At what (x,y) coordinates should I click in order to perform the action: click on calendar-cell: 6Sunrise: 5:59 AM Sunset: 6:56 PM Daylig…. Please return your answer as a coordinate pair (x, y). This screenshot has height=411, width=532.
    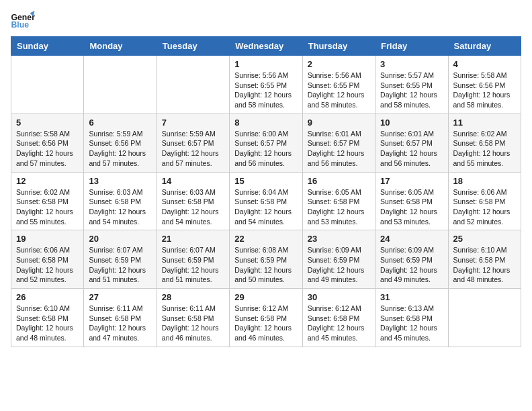
    Looking at the image, I should click on (120, 142).